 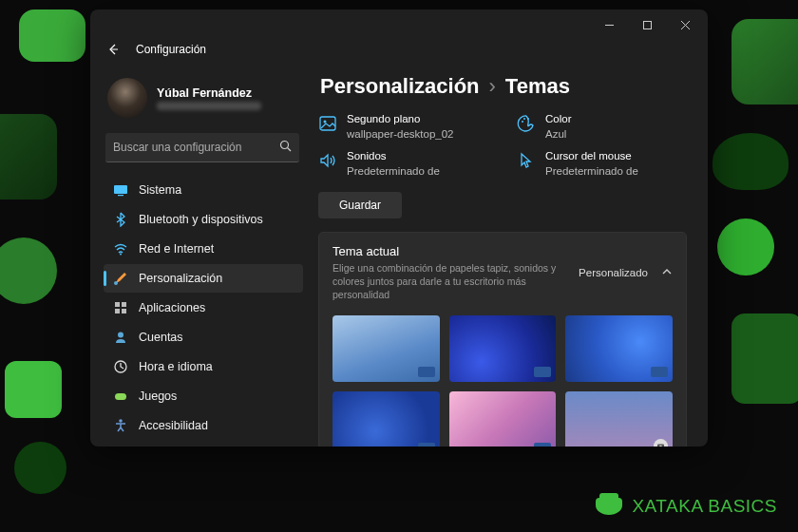 What do you see at coordinates (448, 281) in the screenshot?
I see `card-description: Elige una combinación de papeles tapiz, …` at bounding box center [448, 281].